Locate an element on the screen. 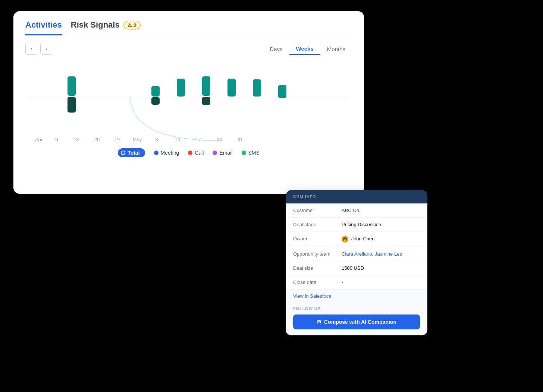 The width and height of the screenshot is (543, 392). crm-customer-value: ABC Co. is located at coordinates (351, 210).